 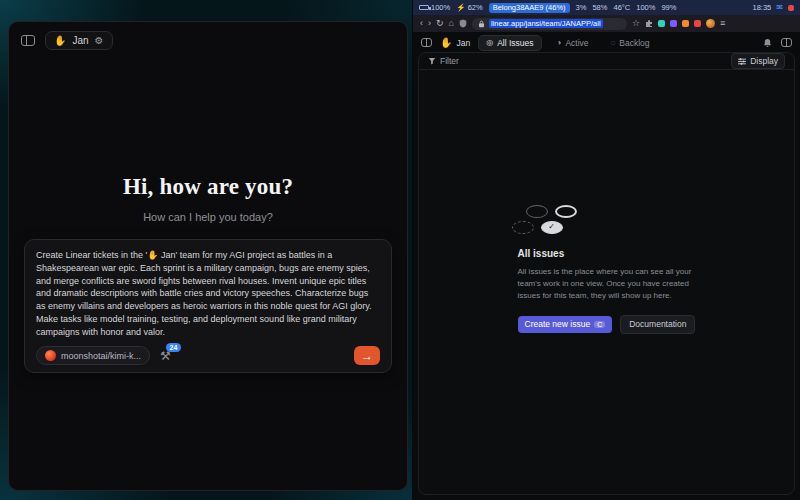 What do you see at coordinates (463, 24) in the screenshot?
I see `shield-icon` at bounding box center [463, 24].